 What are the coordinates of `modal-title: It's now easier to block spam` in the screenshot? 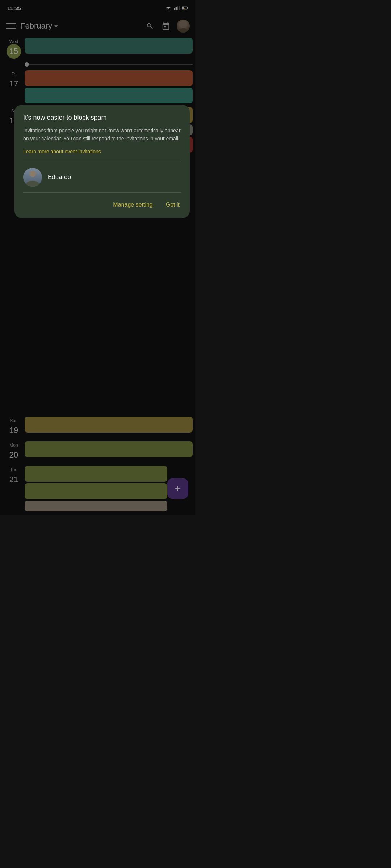 It's located at (102, 118).